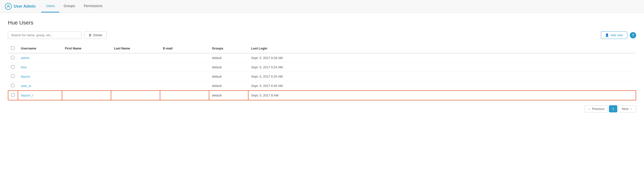 Image resolution: width=644 pixels, height=190 pixels. I want to click on toolbar: 🗑 Delete 👤 Add user ?, so click(322, 35).